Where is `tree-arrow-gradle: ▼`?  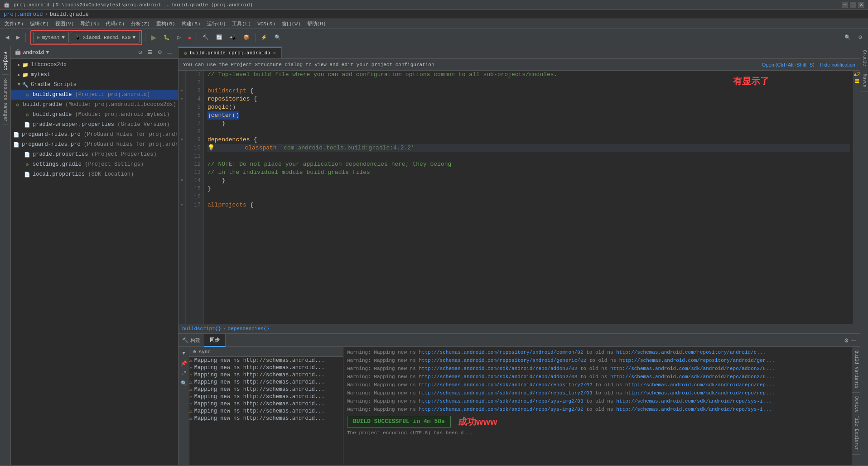 tree-arrow-gradle: ▼ is located at coordinates (19, 85).